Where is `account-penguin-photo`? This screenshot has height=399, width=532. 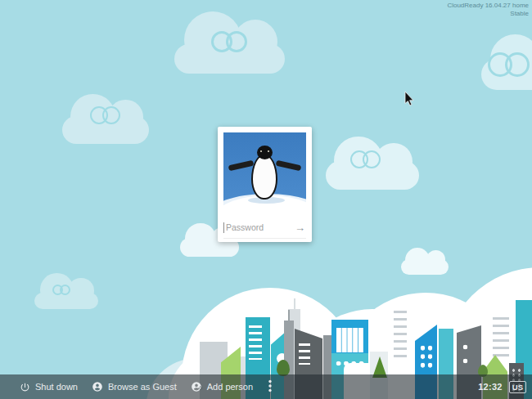 account-penguin-photo is located at coordinates (265, 173).